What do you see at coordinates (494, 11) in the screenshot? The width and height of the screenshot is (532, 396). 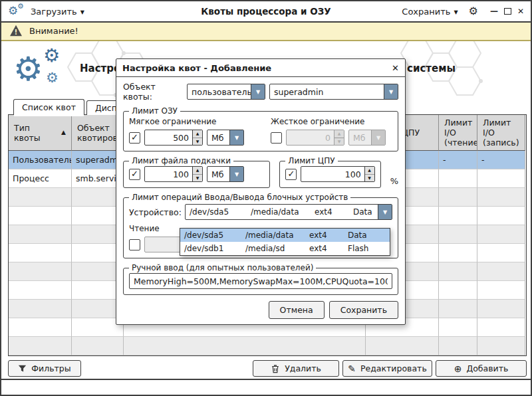 I see `minimize-icon: —` at bounding box center [494, 11].